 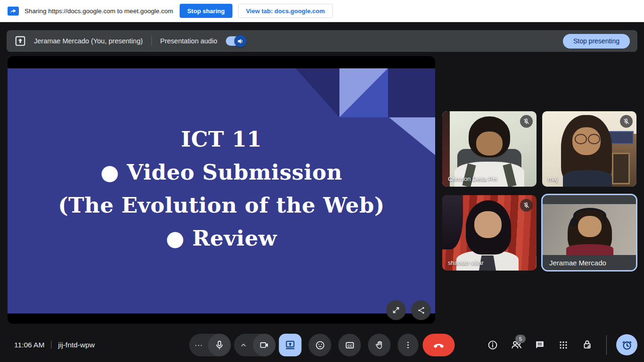 I want to click on view-tab-button: View tab: docs.google.com, so click(x=286, y=11).